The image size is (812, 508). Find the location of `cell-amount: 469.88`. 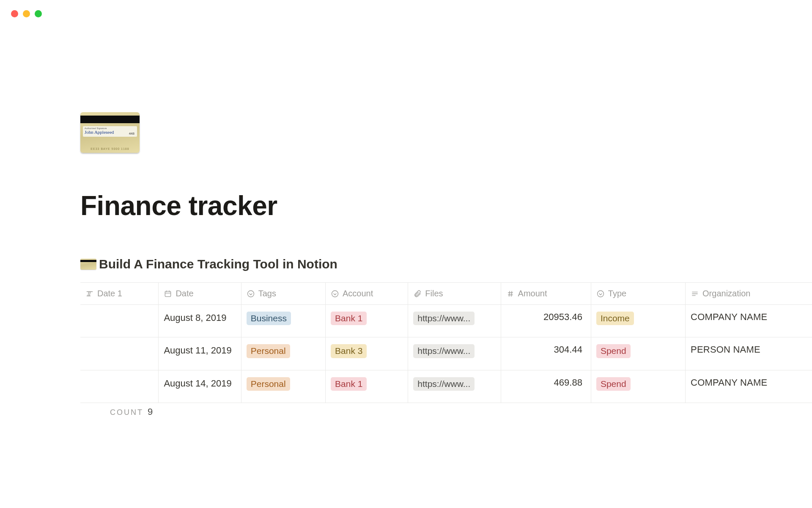

cell-amount: 469.88 is located at coordinates (546, 387).